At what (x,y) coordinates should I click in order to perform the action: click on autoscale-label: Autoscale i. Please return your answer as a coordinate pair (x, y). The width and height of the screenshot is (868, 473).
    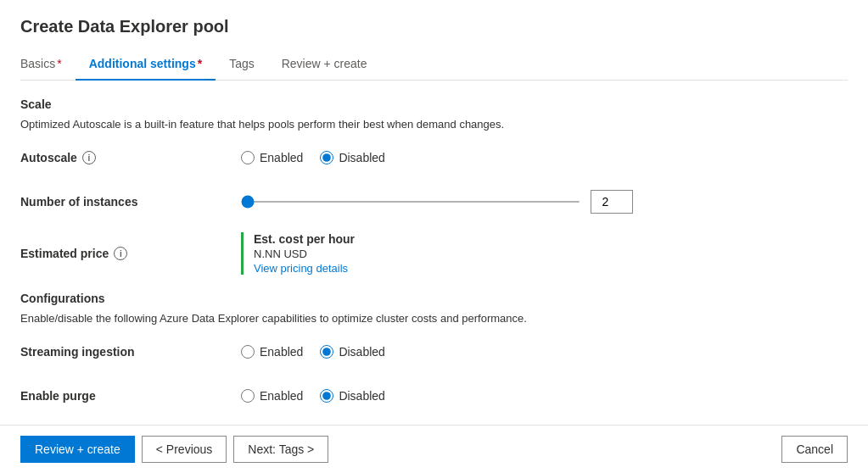
    Looking at the image, I should click on (131, 158).